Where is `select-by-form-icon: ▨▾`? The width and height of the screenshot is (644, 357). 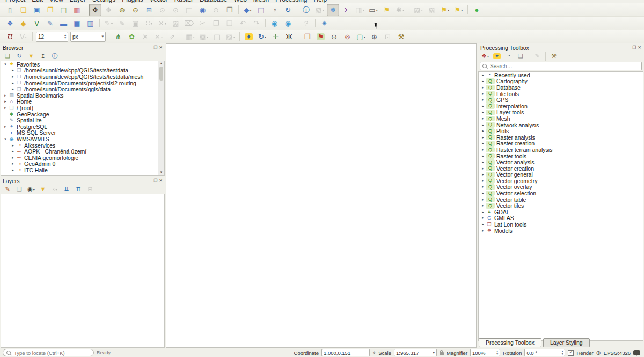
select-by-form-icon: ▨▾ is located at coordinates (419, 10).